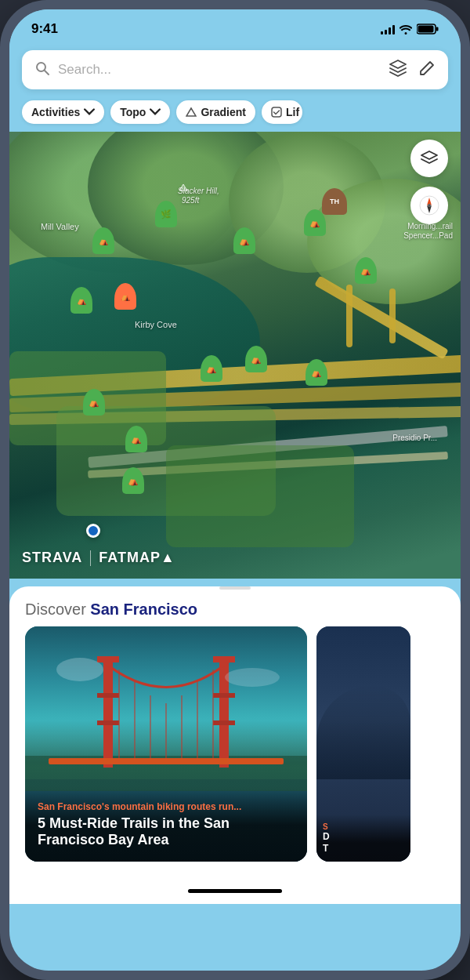 This screenshot has height=980, width=470. Describe the element at coordinates (429, 205) in the screenshot. I see `compass-button` at that location.